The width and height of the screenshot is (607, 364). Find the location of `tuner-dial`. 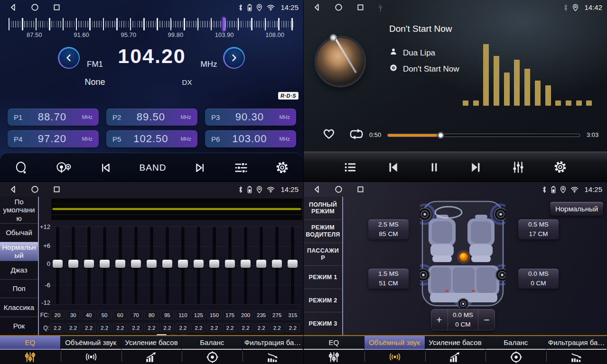

tuner-dial is located at coordinates (152, 24).